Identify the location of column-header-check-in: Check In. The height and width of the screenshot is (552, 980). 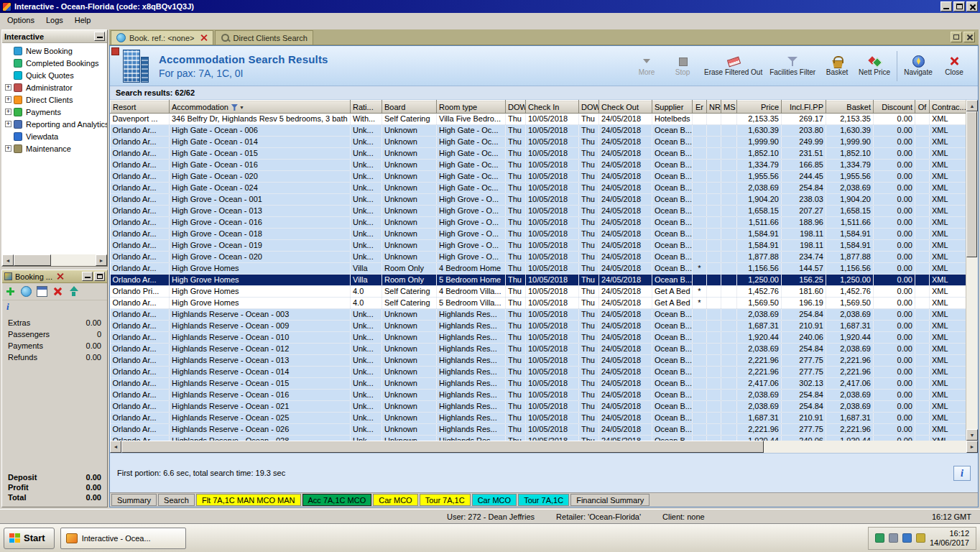
(553, 107).